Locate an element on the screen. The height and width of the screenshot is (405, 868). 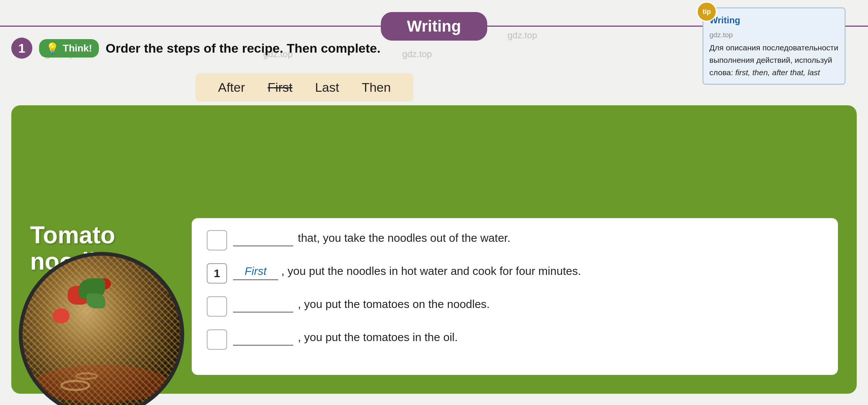
row-text-1: that, you take the noodles out of the wa… is located at coordinates (528, 238).